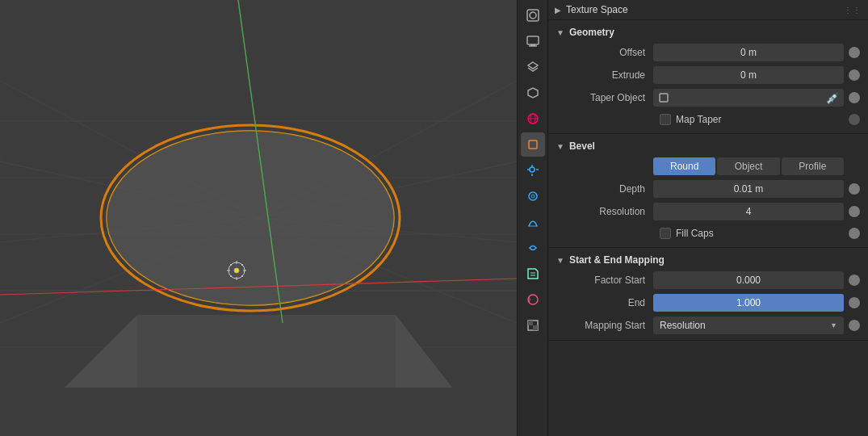  I want to click on taper-object-icon, so click(664, 98).